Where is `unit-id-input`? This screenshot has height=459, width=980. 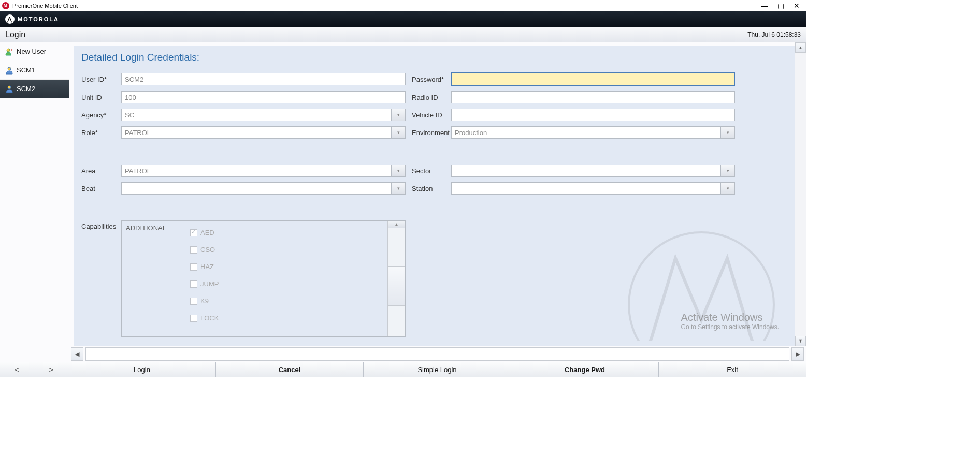 unit-id-input is located at coordinates (263, 97).